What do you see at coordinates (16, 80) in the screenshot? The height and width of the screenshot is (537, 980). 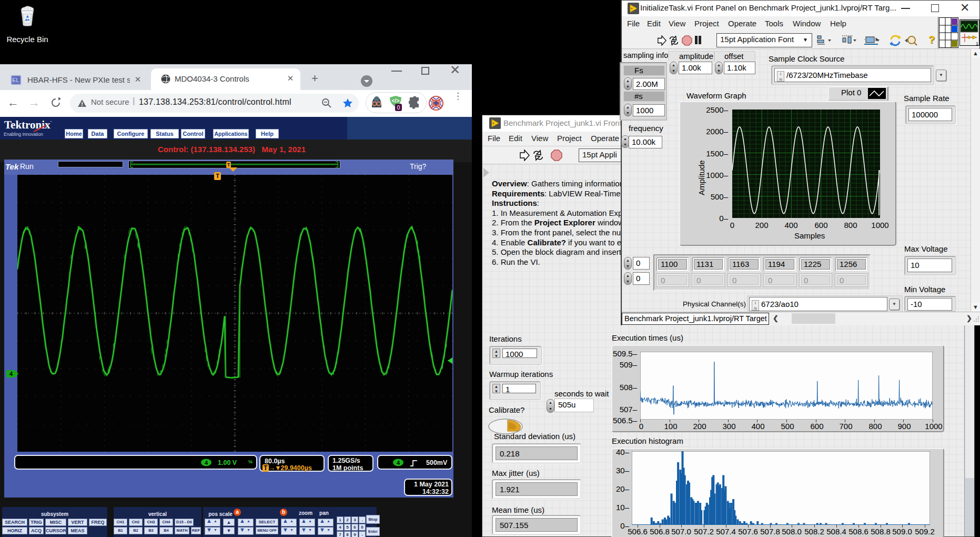 I see `svg-text: EL` at bounding box center [16, 80].